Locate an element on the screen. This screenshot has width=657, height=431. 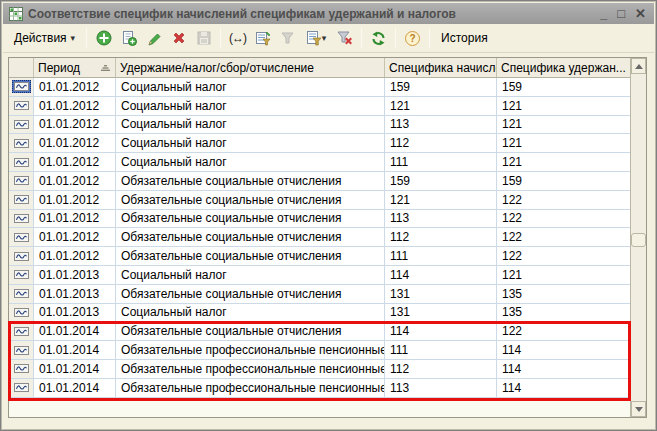
refresh-button is located at coordinates (378, 38).